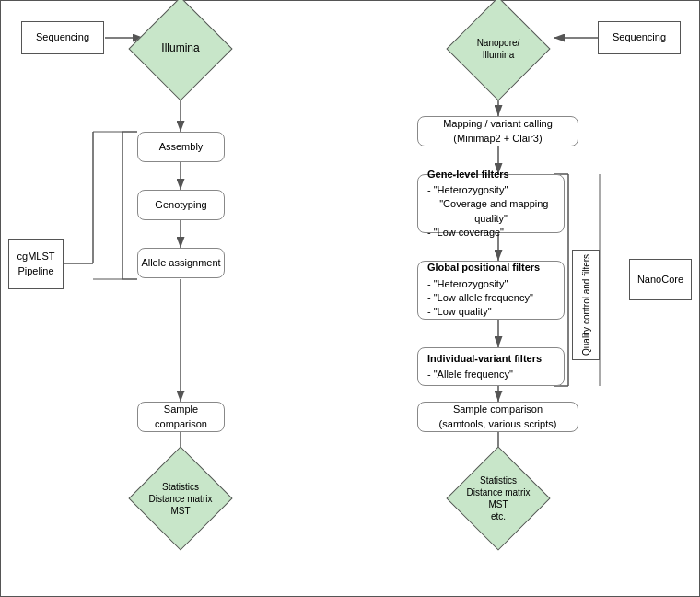 Image resolution: width=700 pixels, height=597 pixels. I want to click on global-positional-item2: - "Low allele frequency", so click(481, 298).